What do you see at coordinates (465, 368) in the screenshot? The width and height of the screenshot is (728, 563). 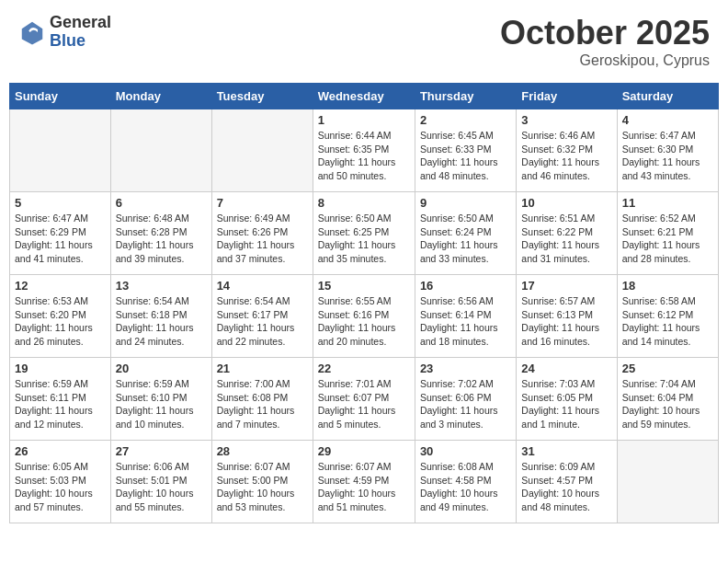 I see `day-number: 23` at bounding box center [465, 368].